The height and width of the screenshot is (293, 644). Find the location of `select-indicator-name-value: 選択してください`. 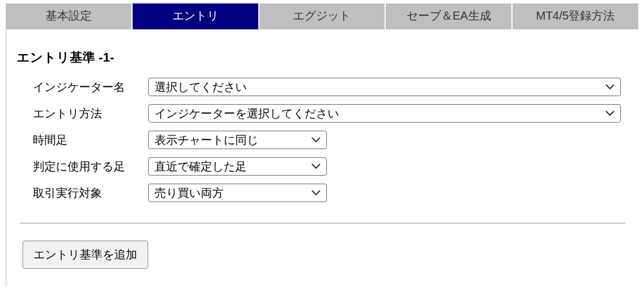

select-indicator-name-value: 選択してください is located at coordinates (201, 87).